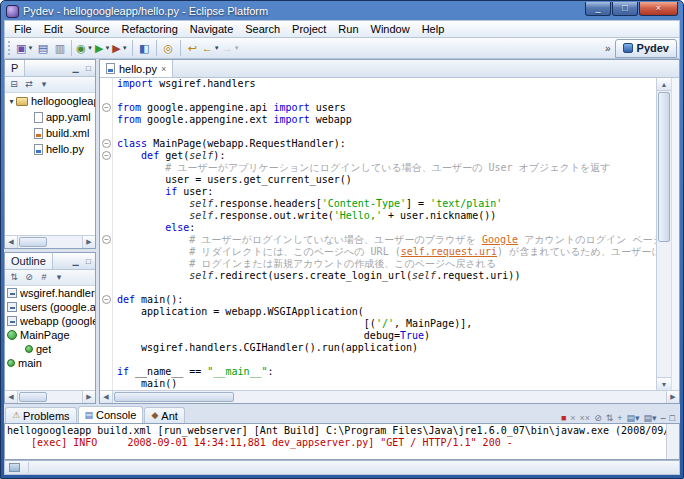  Describe the element at coordinates (50, 321) in the screenshot. I see `outline-item-webapp: webapp (google.appengine.ext)` at that location.